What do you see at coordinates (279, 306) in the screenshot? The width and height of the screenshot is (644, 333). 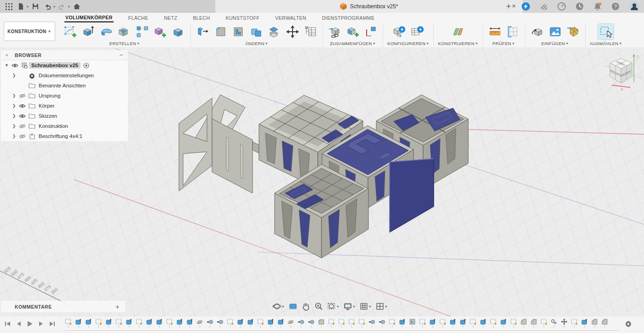 I see `nav-orbit-button: ▼` at bounding box center [279, 306].